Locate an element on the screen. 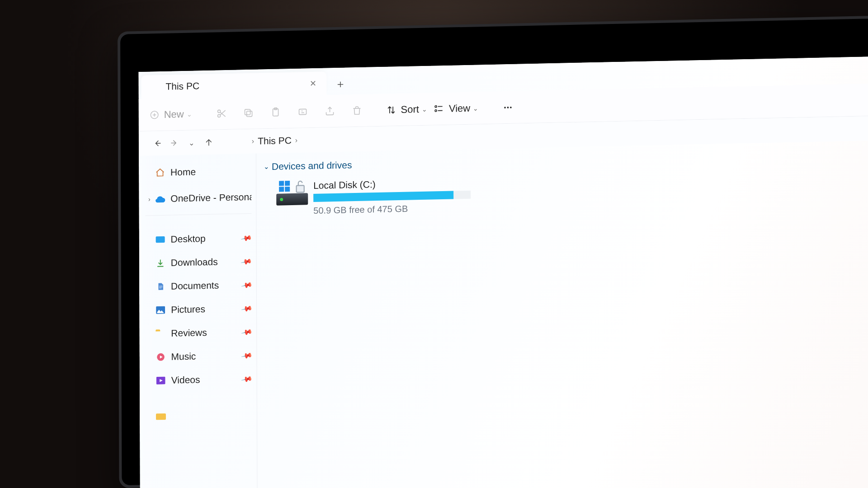 This screenshot has height=488, width=868. sidebar-item-label: Pictures is located at coordinates (206, 309).